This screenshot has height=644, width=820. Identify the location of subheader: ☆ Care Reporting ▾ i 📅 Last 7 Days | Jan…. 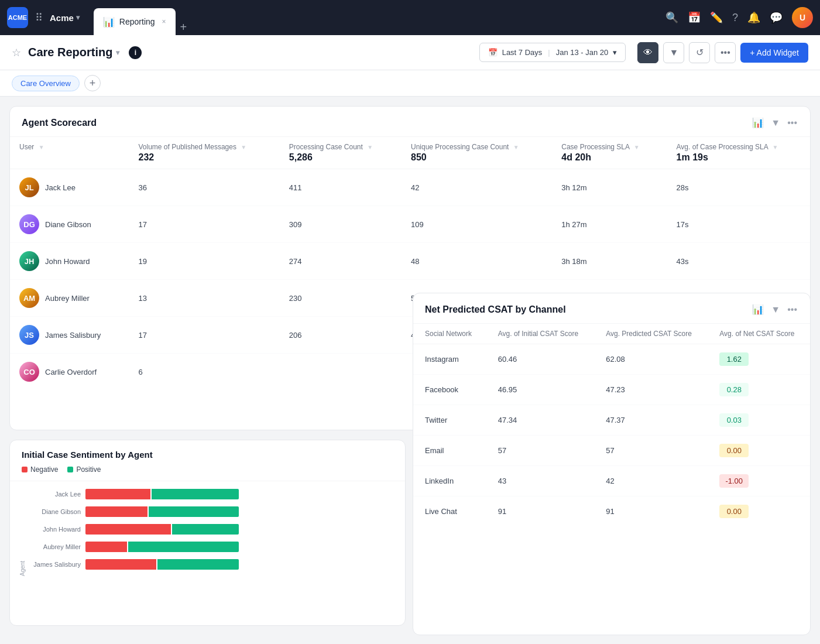
(410, 53).